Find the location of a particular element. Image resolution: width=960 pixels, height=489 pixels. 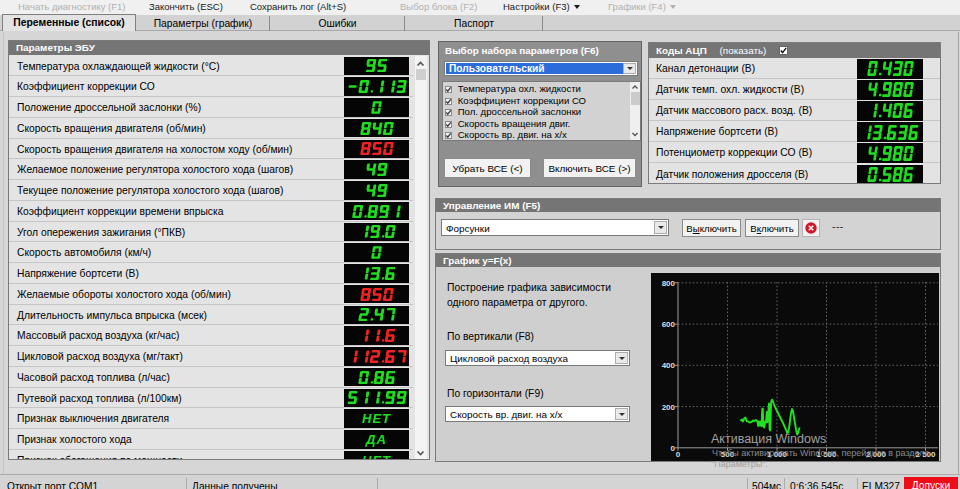

svg-text: 600 is located at coordinates (669, 324).